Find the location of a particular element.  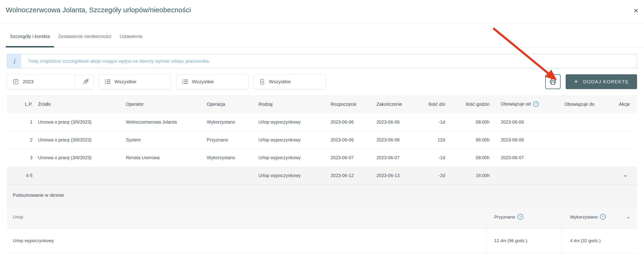

cell-rozpoczecie: 2023-06-07 is located at coordinates (354, 158).